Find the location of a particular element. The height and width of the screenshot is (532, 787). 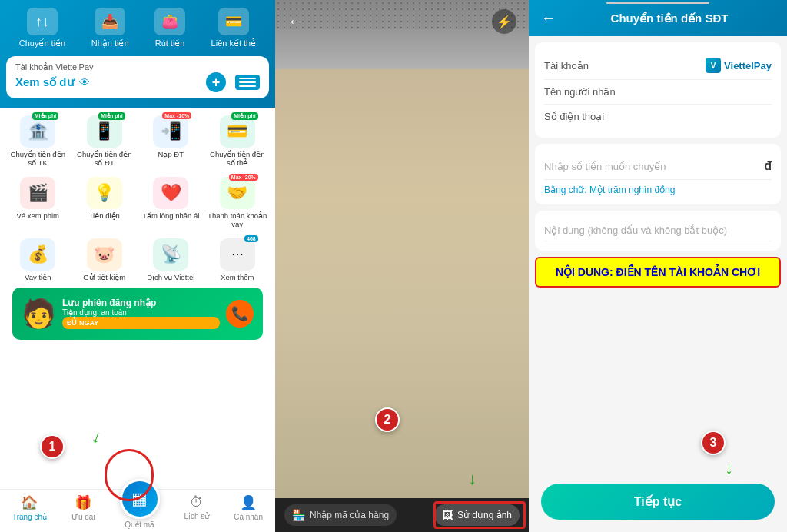

highlight-instruction-box: NỘI DUNG: ĐIỀN TÊN TÀI KHOẢN CHƠI is located at coordinates (658, 272).